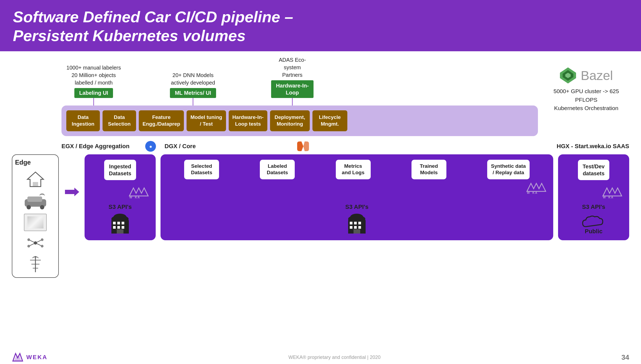 The image size is (641, 364). Describe the element at coordinates (119, 121) in the screenshot. I see `pipeline-step-data-selection: DataSelection` at that location.